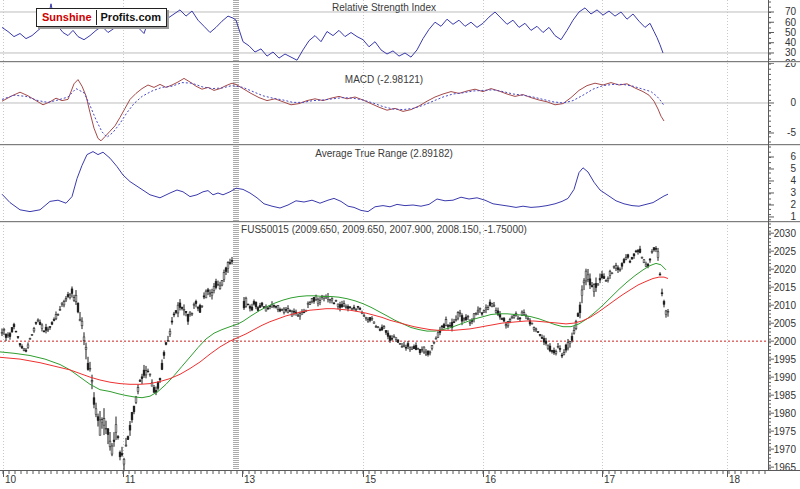  I want to click on y-axis-label: 1975, so click(786, 432).